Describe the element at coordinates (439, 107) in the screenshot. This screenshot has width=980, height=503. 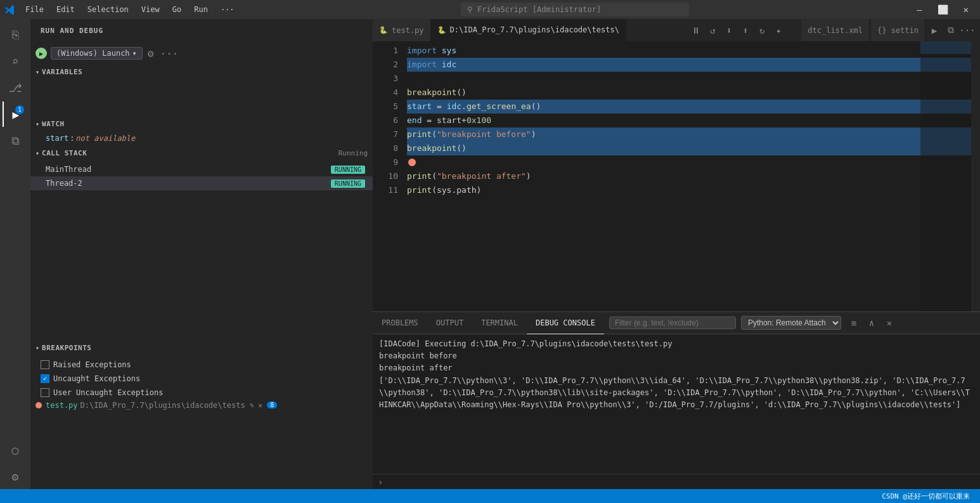
I see `code-op: =` at that location.